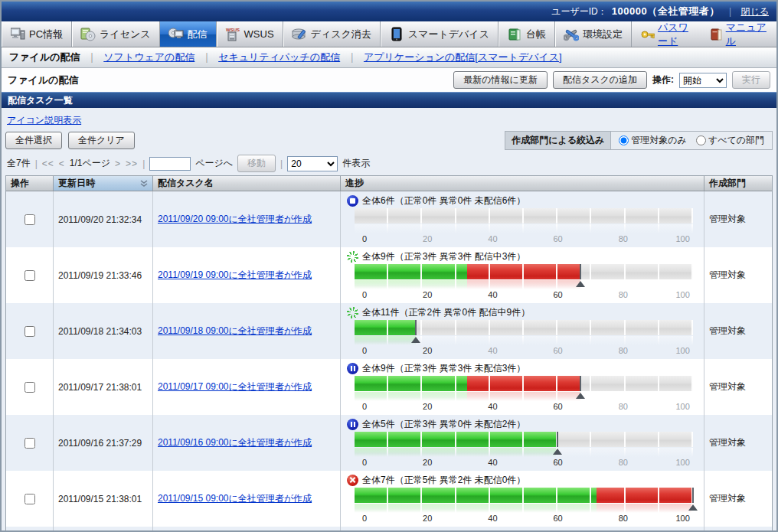 This screenshot has height=532, width=778. Describe the element at coordinates (312, 164) in the screenshot. I see `per-page-select: 20` at that location.